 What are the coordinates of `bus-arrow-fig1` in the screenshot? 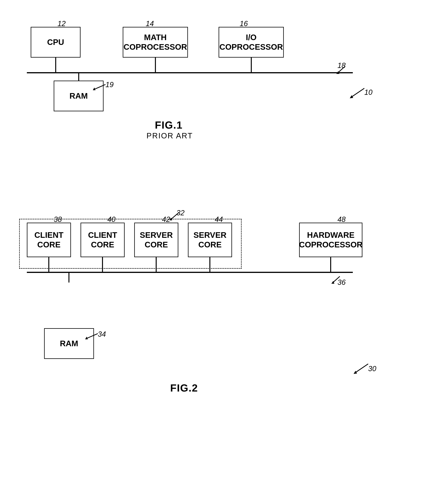 It's located at (341, 70).